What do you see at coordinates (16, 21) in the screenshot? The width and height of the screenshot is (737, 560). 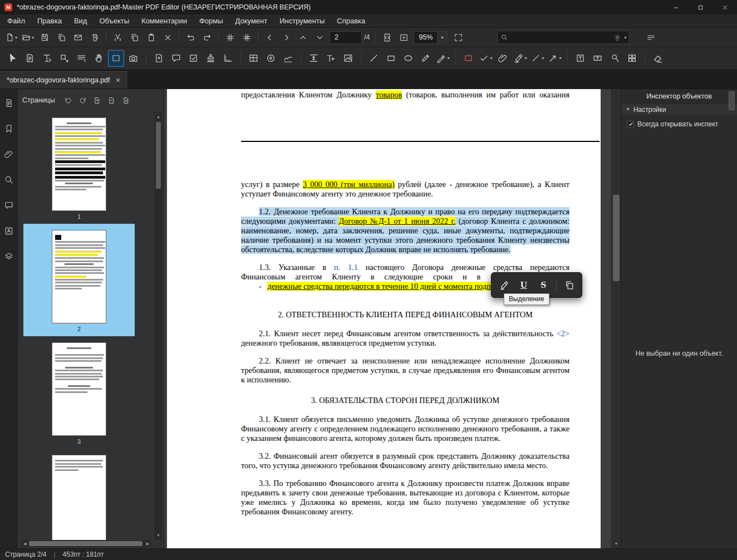 I see `menu-item-file: Файл` at bounding box center [16, 21].